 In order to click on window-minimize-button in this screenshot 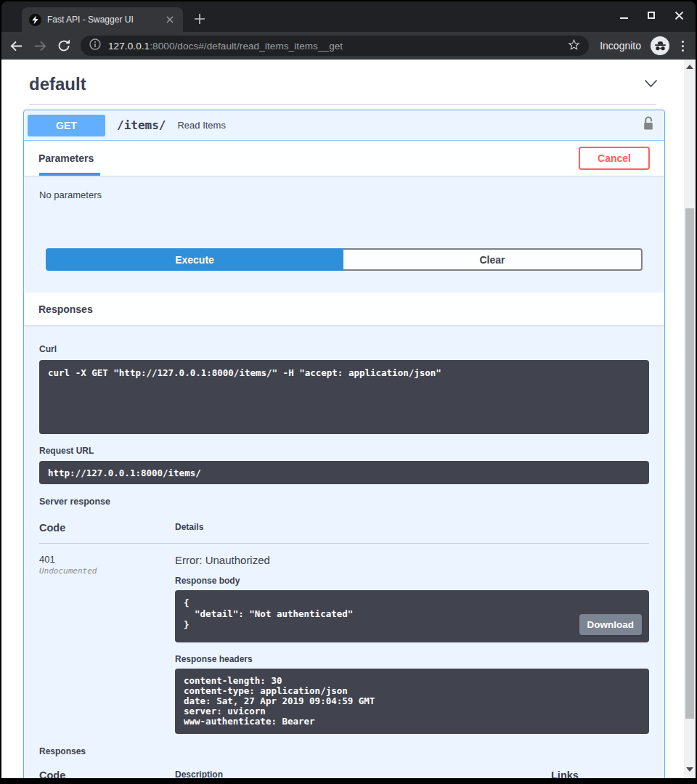, I will do `click(624, 15)`.